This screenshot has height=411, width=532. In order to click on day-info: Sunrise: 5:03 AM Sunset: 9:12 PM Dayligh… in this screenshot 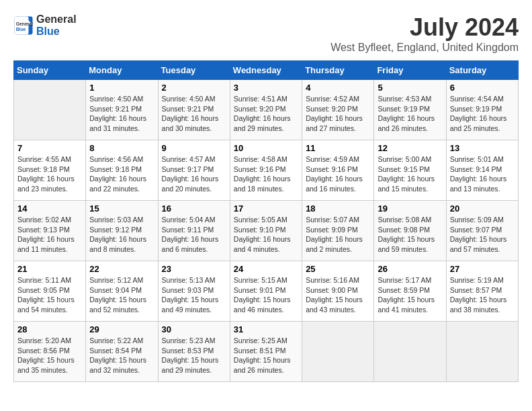, I will do `click(122, 235)`.